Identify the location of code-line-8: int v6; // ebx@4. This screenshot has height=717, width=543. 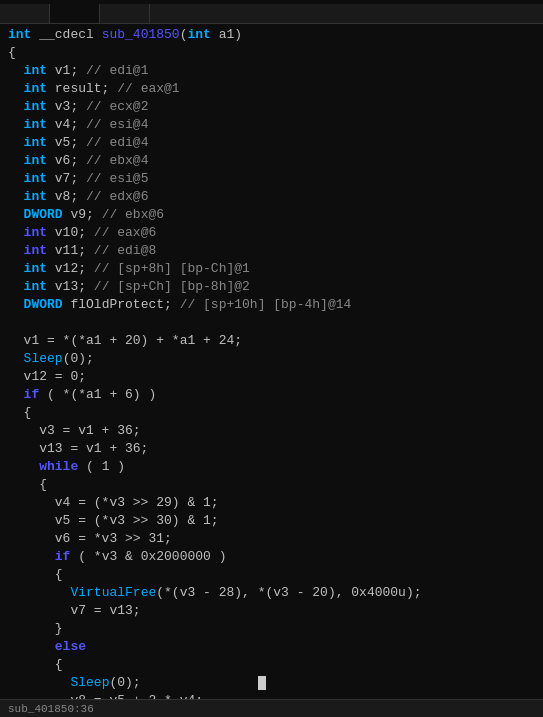
(272, 161).